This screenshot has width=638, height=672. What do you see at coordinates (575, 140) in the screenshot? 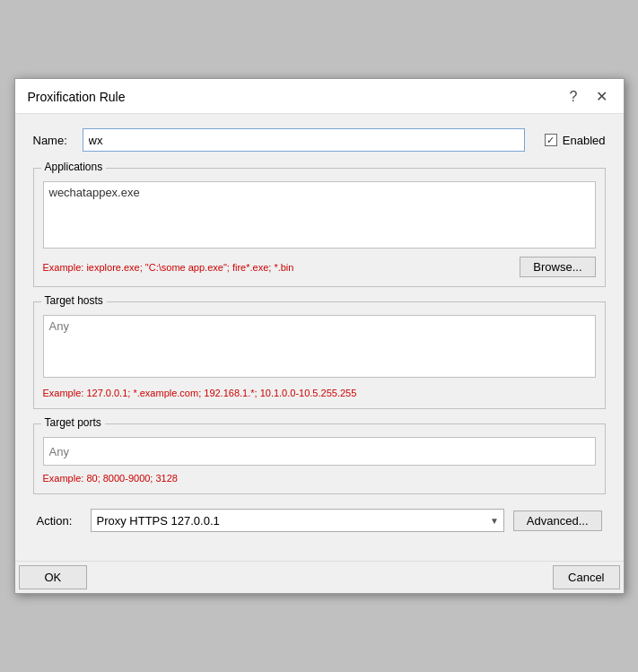
I see `enabled-section: ✓ Enabled` at bounding box center [575, 140].